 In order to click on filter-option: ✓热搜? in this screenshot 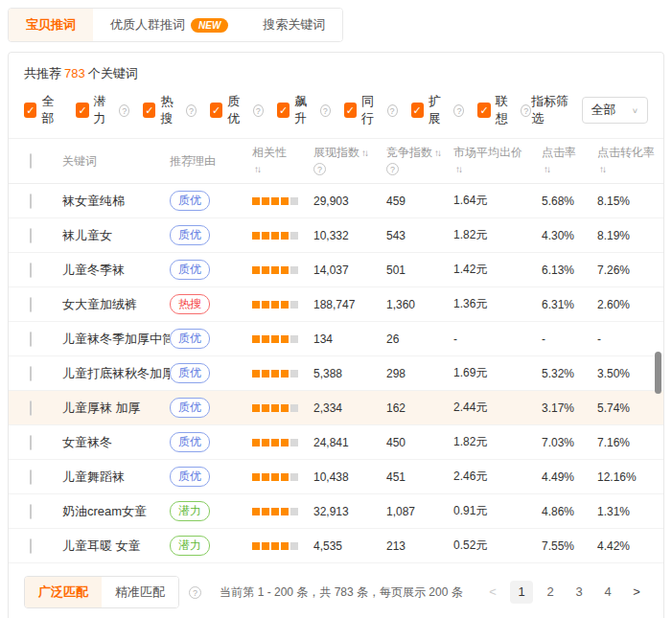, I will do `click(170, 110)`.